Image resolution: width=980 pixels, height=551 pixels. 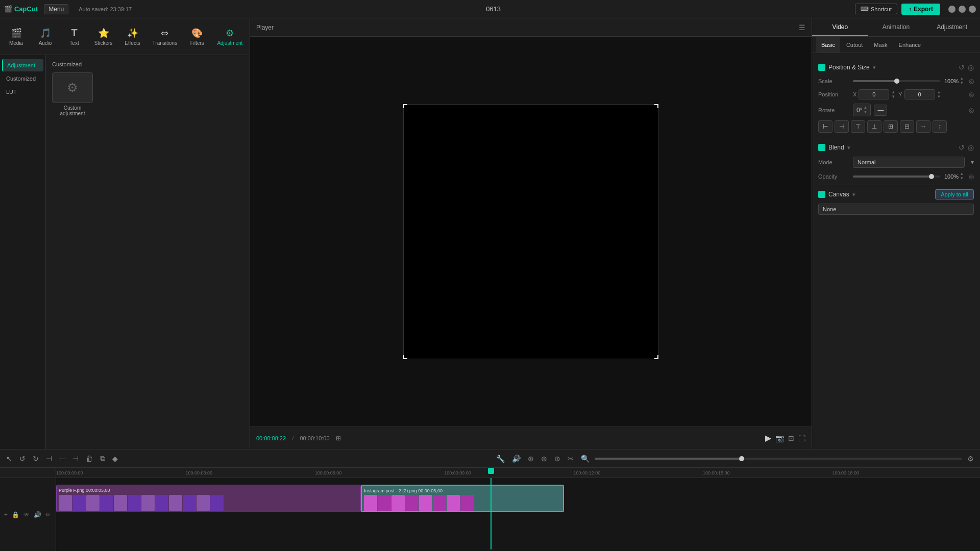 I want to click on position-x-input, so click(x=874, y=94).